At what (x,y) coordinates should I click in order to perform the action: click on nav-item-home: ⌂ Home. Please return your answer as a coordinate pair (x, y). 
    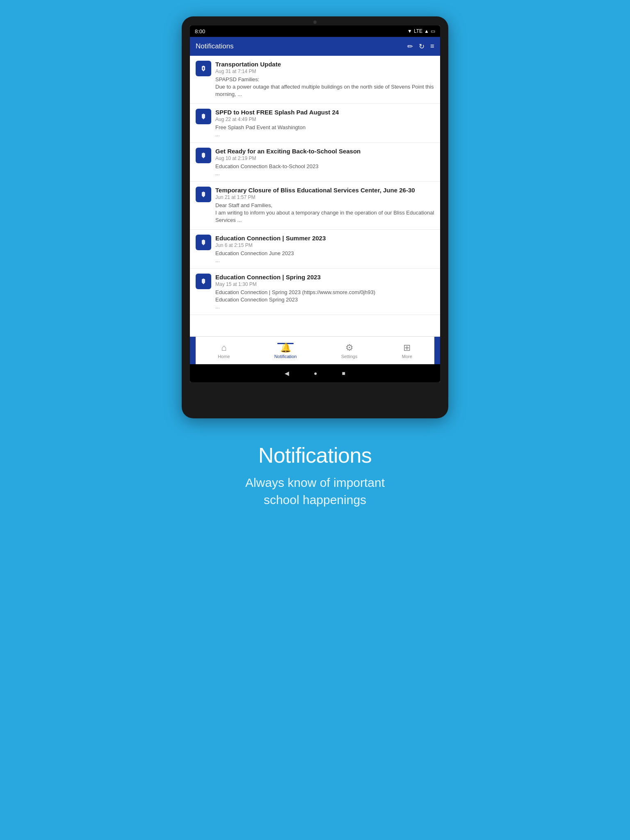
    Looking at the image, I should click on (224, 351).